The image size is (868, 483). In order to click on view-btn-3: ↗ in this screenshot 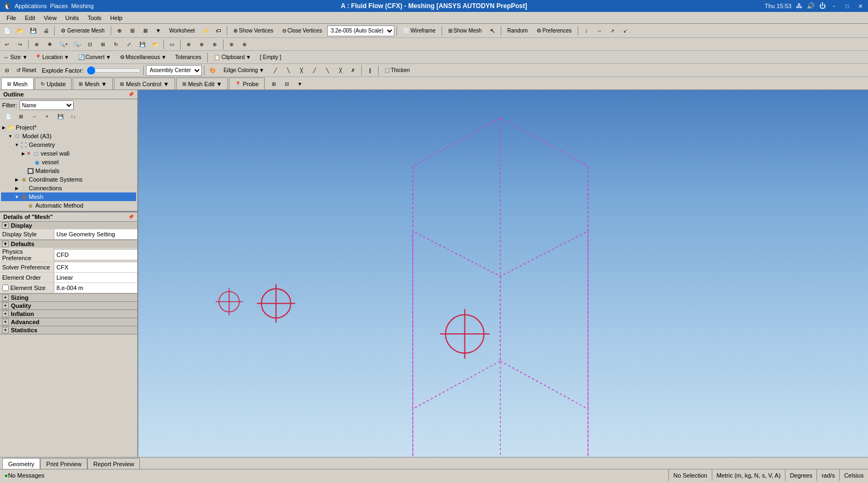, I will do `click(612, 31)`.